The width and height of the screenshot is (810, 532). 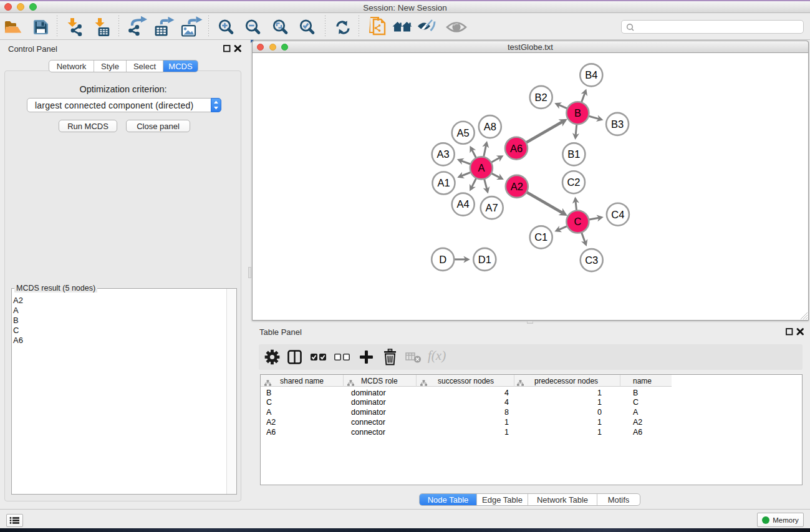 What do you see at coordinates (485, 259) in the screenshot?
I see `svg-text: D1` at bounding box center [485, 259].